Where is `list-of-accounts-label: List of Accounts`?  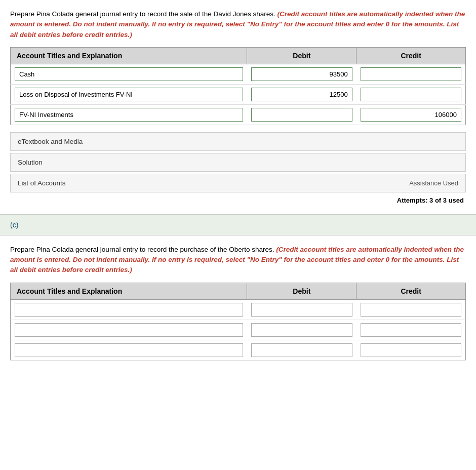 list-of-accounts-label: List of Accounts is located at coordinates (42, 183).